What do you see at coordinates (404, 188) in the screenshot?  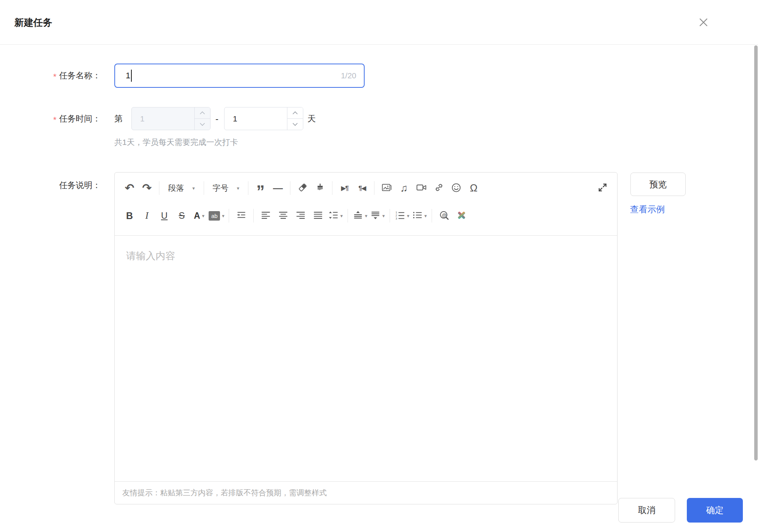 I see `music-note-icon: ♫` at bounding box center [404, 188].